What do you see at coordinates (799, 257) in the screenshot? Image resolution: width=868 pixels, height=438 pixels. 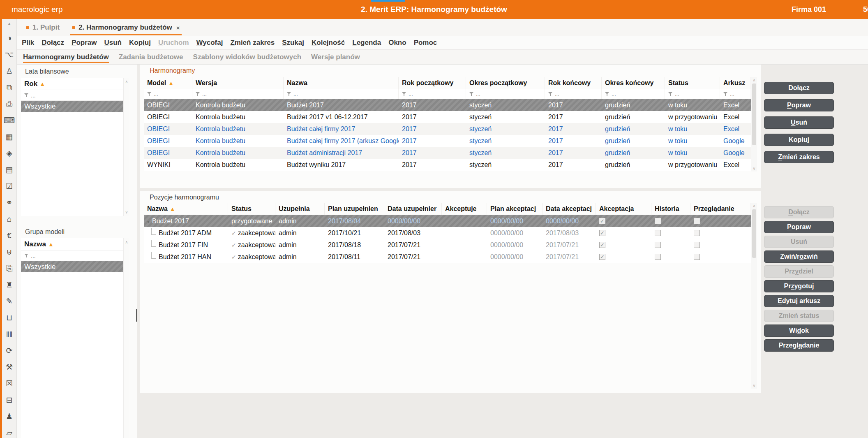 I see `positions-zwiń-rozwiń-button: Zwiń/rozwiń` at bounding box center [799, 257].